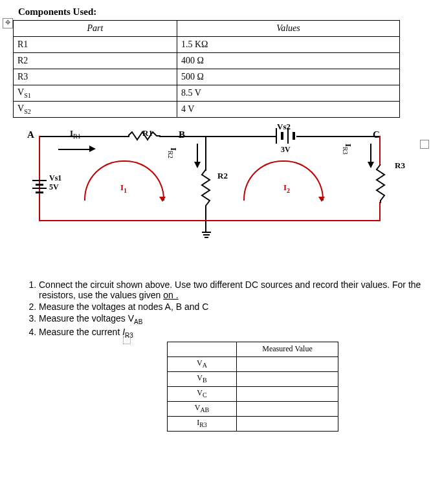 This screenshot has height=504, width=442. Describe the element at coordinates (96, 93) in the screenshot. I see `cell-part: VS1` at that location.